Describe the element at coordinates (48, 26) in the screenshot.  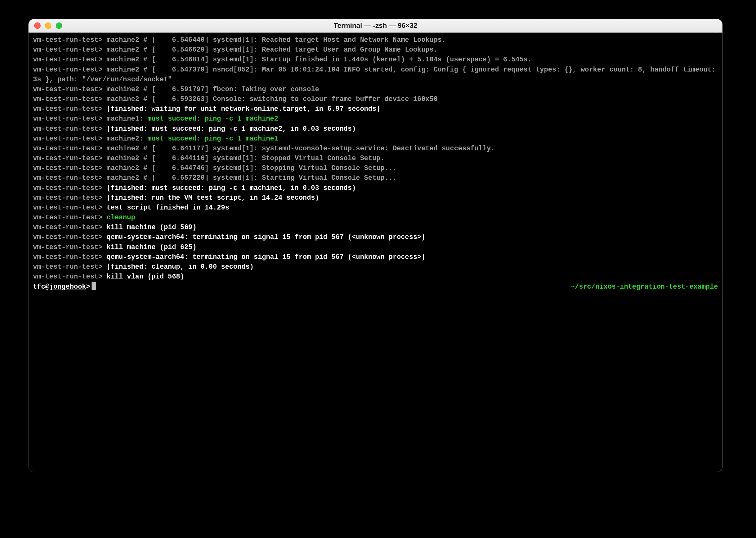
I see `traffic-lights` at that location.